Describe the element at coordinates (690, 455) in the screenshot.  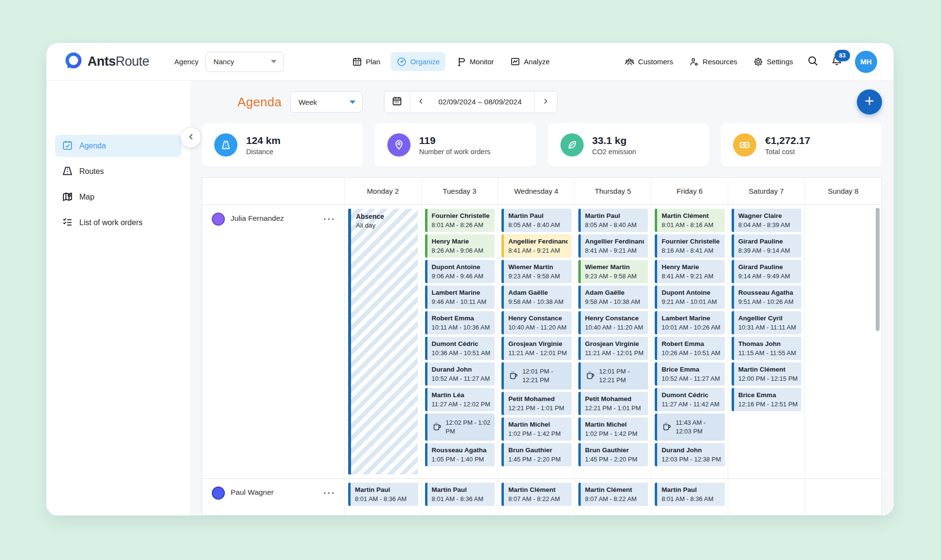
I see `work-order-card: Durand John12:03 PM - 12:38 PM` at that location.